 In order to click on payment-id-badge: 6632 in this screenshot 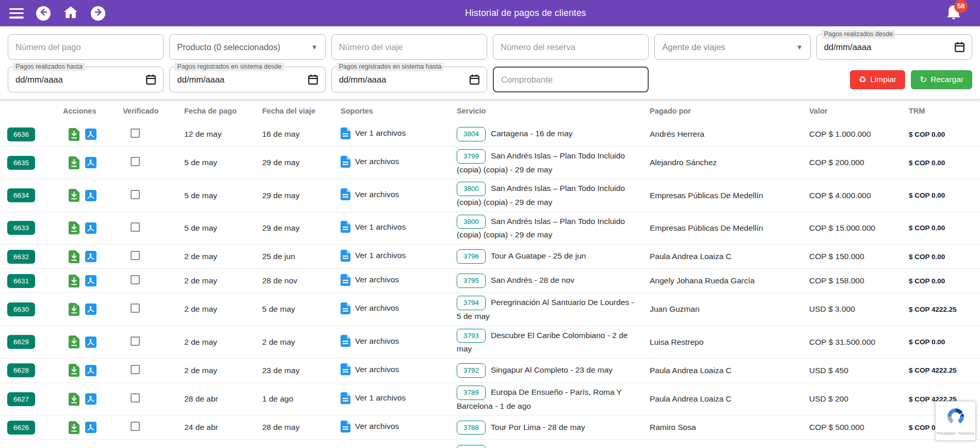, I will do `click(21, 257)`.